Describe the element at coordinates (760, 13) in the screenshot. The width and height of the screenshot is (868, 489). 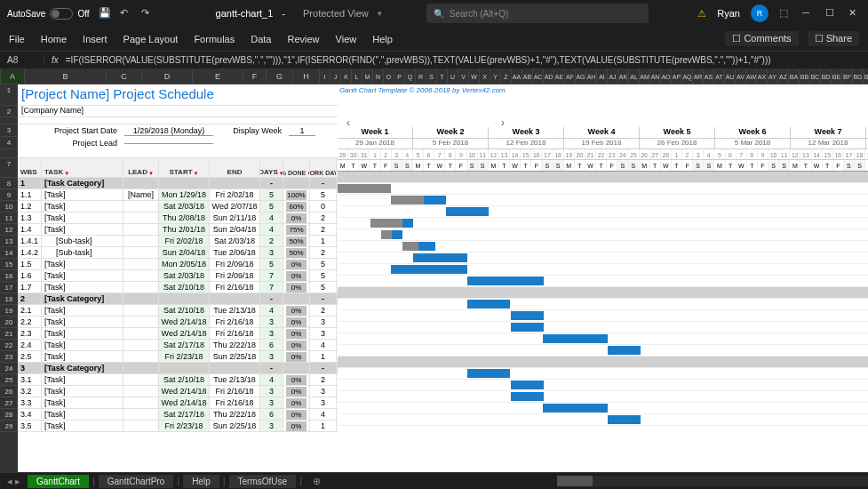
I see `avatar: R` at that location.